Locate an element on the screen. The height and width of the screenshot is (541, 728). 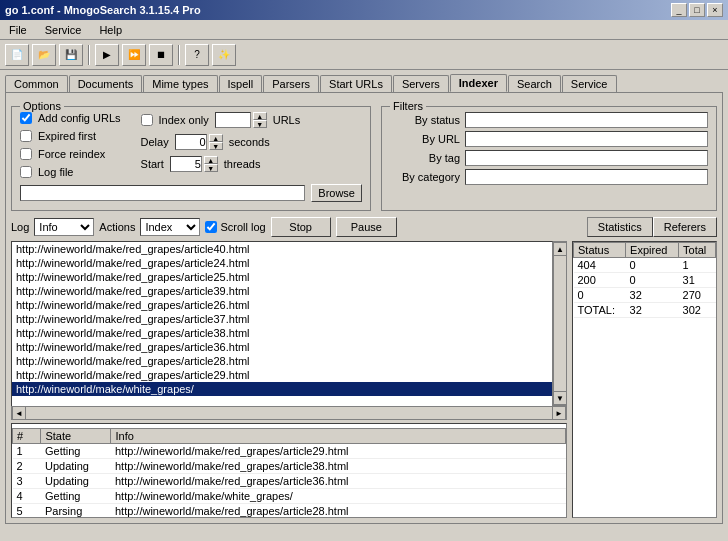
thread-cell: 4 is located at coordinates (27, 496).